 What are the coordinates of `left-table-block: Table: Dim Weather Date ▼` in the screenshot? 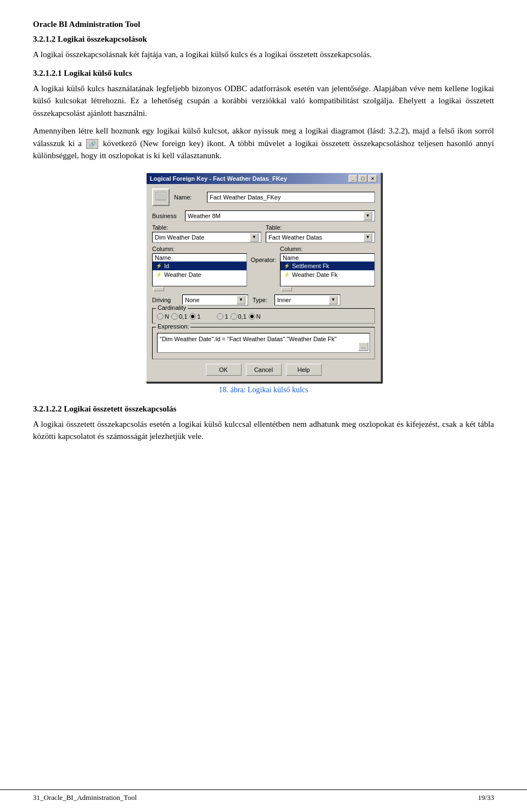 It's located at (206, 233).